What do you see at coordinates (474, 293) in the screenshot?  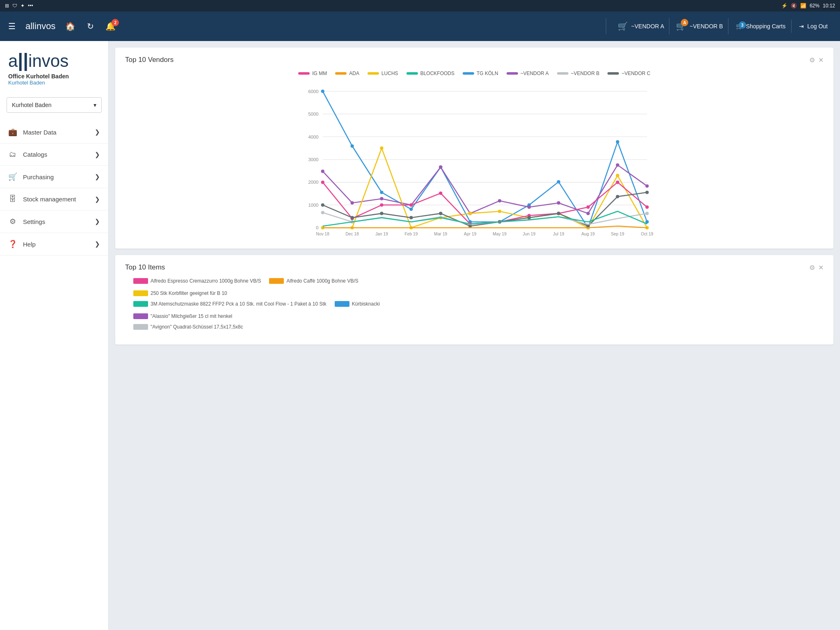 I see `legend-250stk: 250 Stk Korbfilter geeignet für B 10` at bounding box center [474, 293].